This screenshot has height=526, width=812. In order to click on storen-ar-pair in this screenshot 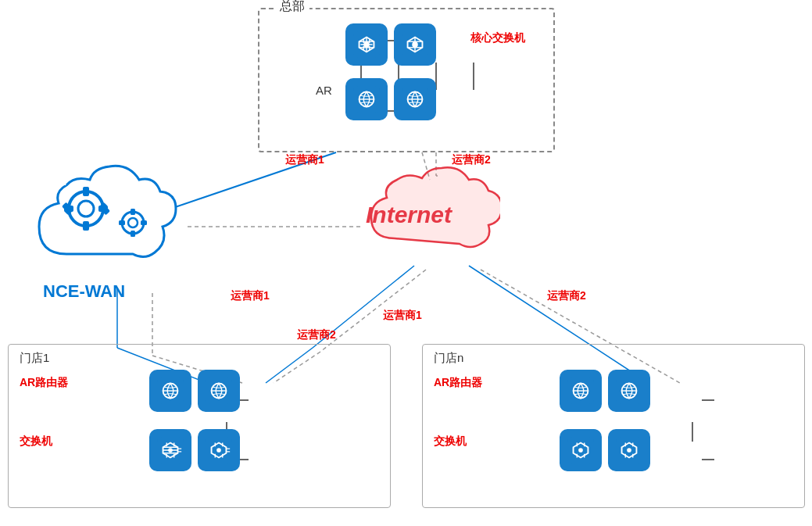, I will do `click(605, 391)`.